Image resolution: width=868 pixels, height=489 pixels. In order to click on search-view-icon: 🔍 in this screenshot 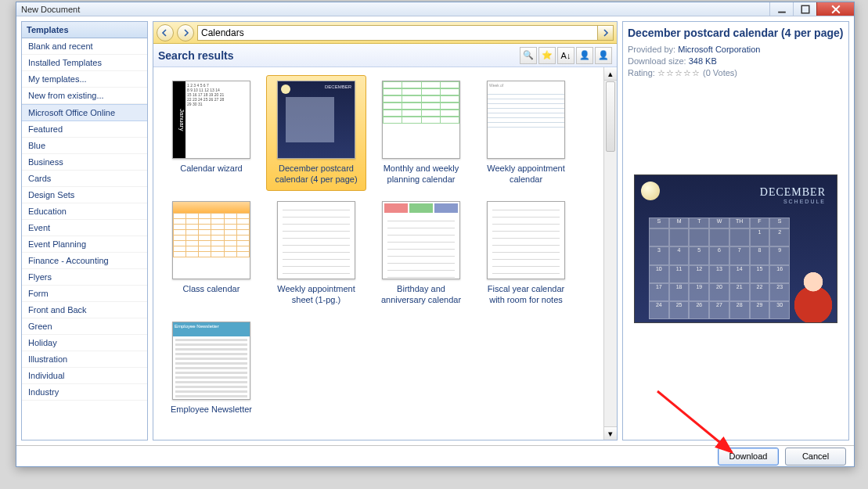, I will do `click(528, 56)`.